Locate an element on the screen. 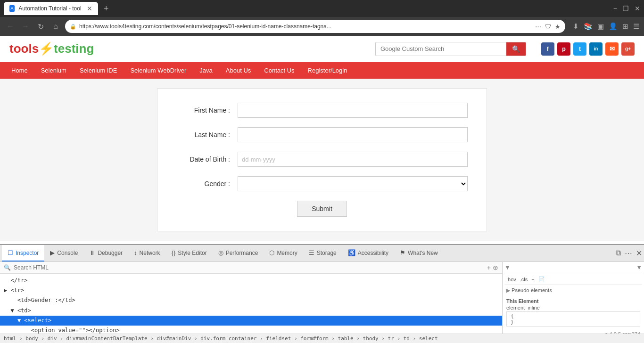 The image size is (644, 343). home-button: ⌂ is located at coordinates (56, 26).